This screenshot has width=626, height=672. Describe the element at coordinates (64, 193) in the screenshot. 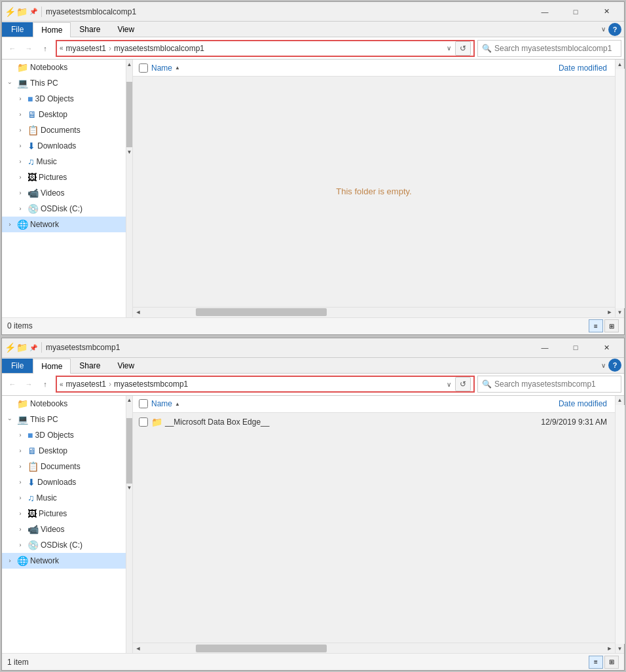

I see `sidebar-item-videos-1: › 📹 Videos` at that location.